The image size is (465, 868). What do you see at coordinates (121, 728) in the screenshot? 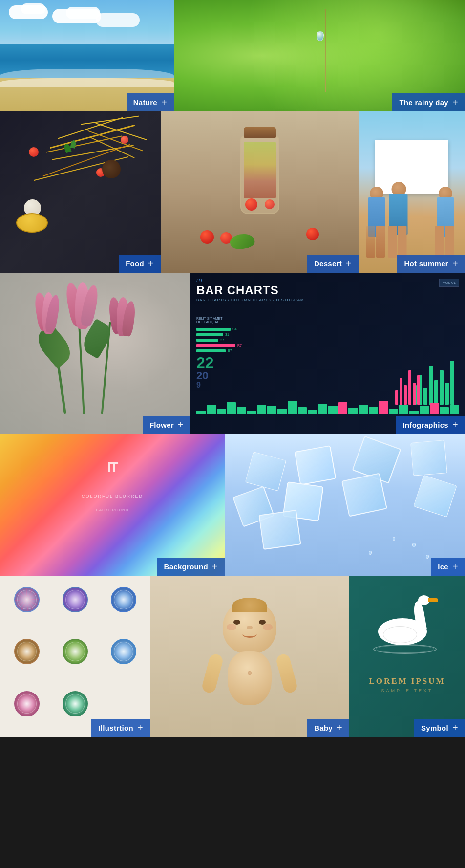
I see `tile-label-illustration: Illustrtion +` at bounding box center [121, 728].